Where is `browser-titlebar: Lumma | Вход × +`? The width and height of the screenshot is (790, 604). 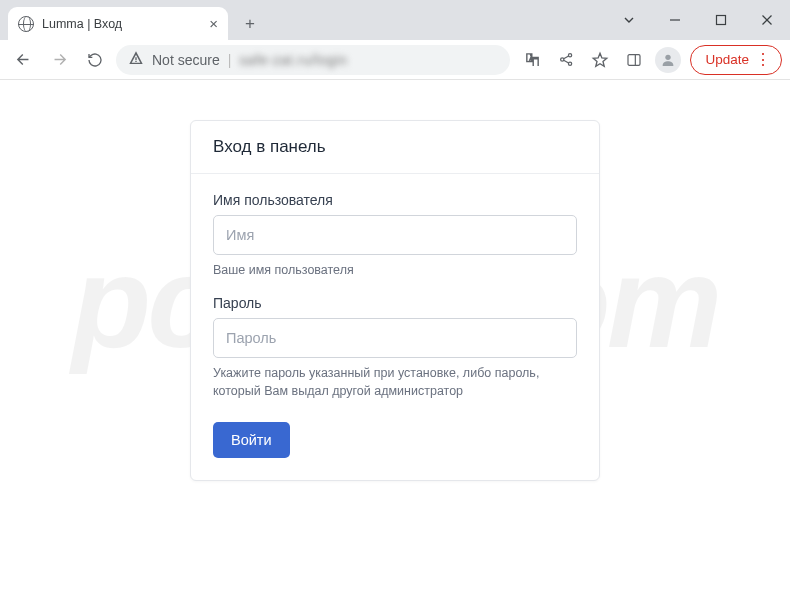 browser-titlebar: Lumma | Вход × + is located at coordinates (395, 20).